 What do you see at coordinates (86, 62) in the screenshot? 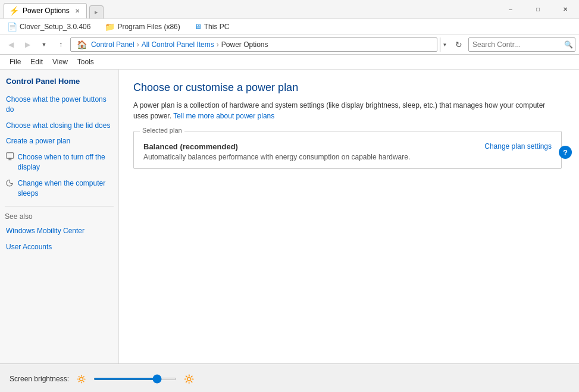
I see `menu-tools: Tools` at bounding box center [86, 62].